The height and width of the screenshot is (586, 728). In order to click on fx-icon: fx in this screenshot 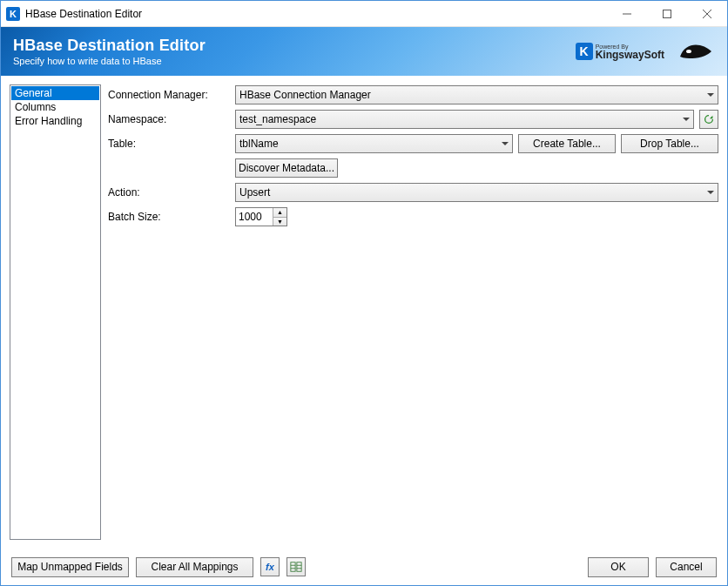, I will do `click(270, 567)`.